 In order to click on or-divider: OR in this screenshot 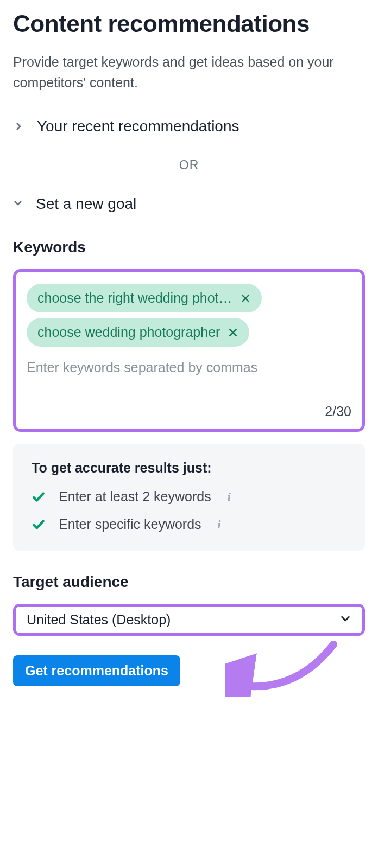, I will do `click(189, 165)`.